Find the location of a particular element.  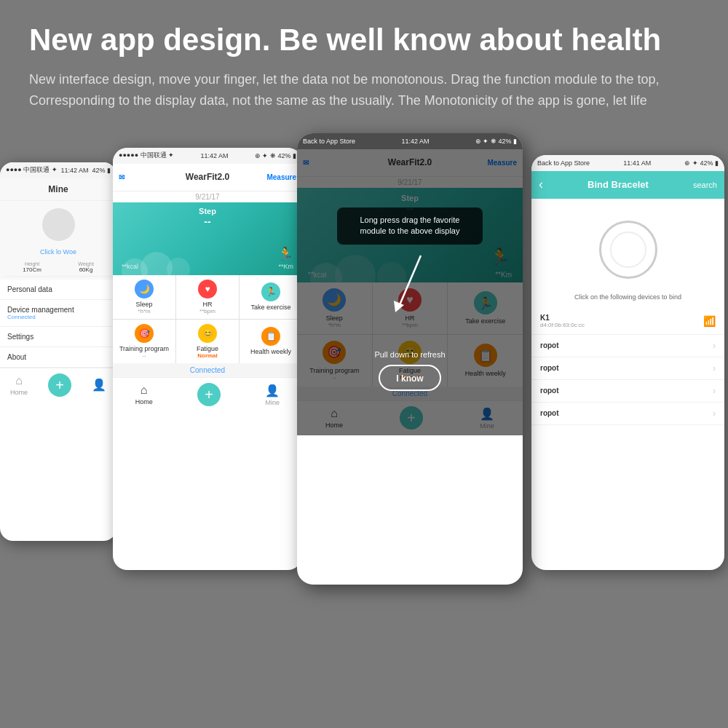

bottom-nav-left-far: ⌂ Home + 👤 is located at coordinates (58, 385).